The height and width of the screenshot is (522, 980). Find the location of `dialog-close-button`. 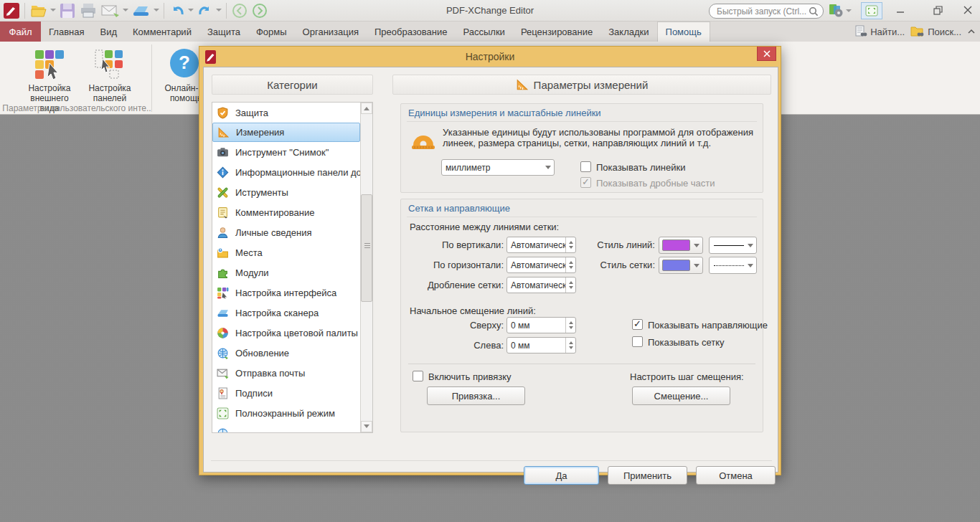

dialog-close-button is located at coordinates (766, 54).